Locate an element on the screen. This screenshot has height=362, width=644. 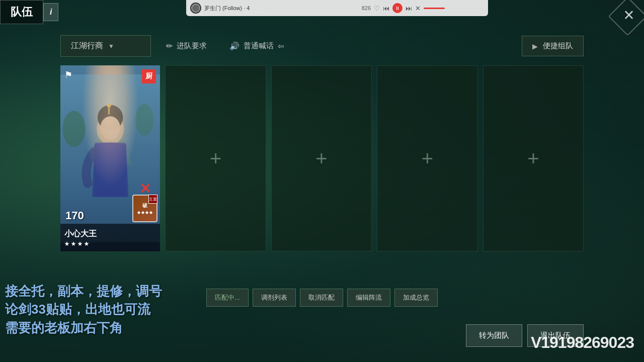
progress-fill is located at coordinates (434, 8).